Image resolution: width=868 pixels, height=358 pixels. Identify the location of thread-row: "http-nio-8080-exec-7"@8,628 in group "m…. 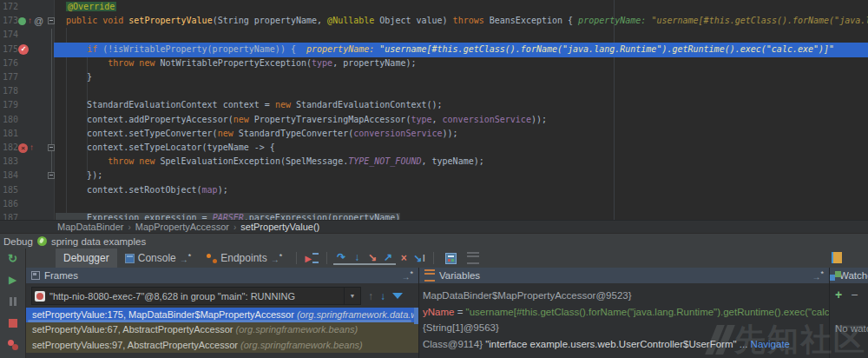
(225, 295).